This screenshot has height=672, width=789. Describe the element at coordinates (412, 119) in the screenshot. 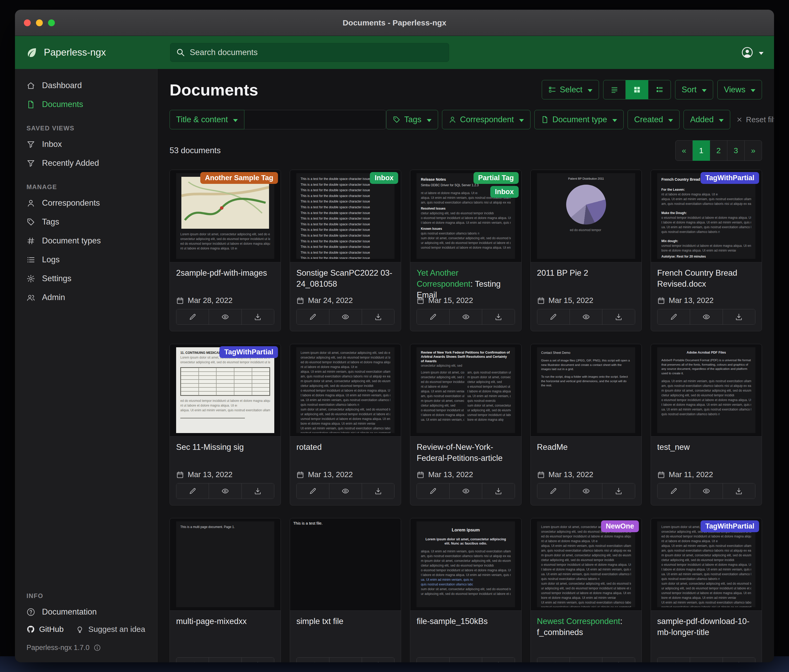

I see `tags-filter-button: Tags` at that location.